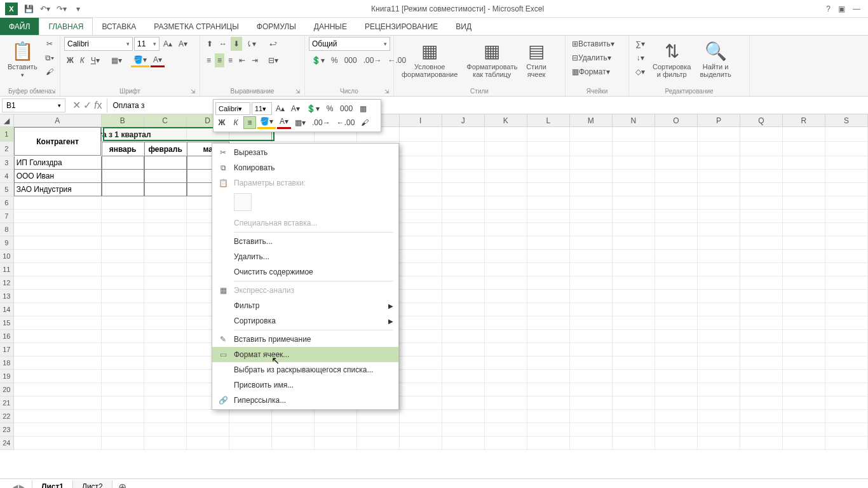 This screenshot has height=488, width=868. I want to click on sheet-tab-1: Лист1, so click(52, 484).